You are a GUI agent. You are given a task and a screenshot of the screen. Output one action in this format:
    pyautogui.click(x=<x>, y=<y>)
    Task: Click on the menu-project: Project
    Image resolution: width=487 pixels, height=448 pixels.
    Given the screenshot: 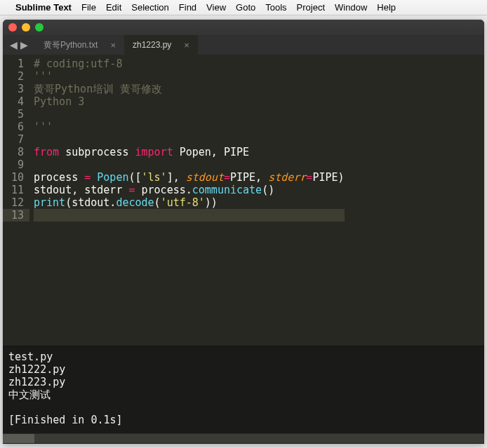 What is the action you would take?
    pyautogui.click(x=311, y=7)
    